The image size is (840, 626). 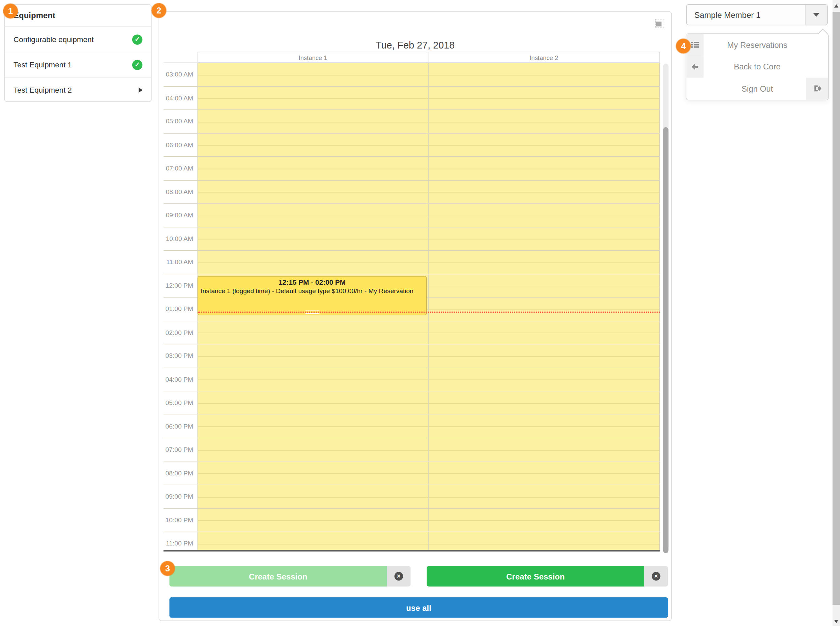 What do you see at coordinates (181, 74) in the screenshot?
I see `time-label: 03:00 AM` at bounding box center [181, 74].